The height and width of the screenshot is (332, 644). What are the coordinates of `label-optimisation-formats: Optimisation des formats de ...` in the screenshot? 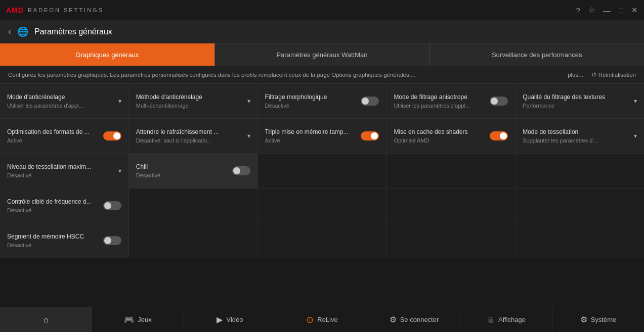 It's located at (55, 132).